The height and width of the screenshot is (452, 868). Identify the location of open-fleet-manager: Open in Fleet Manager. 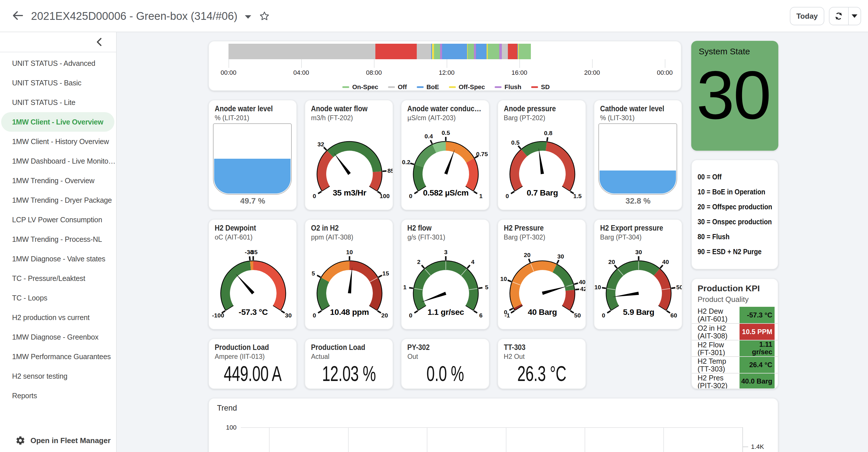
(58, 441).